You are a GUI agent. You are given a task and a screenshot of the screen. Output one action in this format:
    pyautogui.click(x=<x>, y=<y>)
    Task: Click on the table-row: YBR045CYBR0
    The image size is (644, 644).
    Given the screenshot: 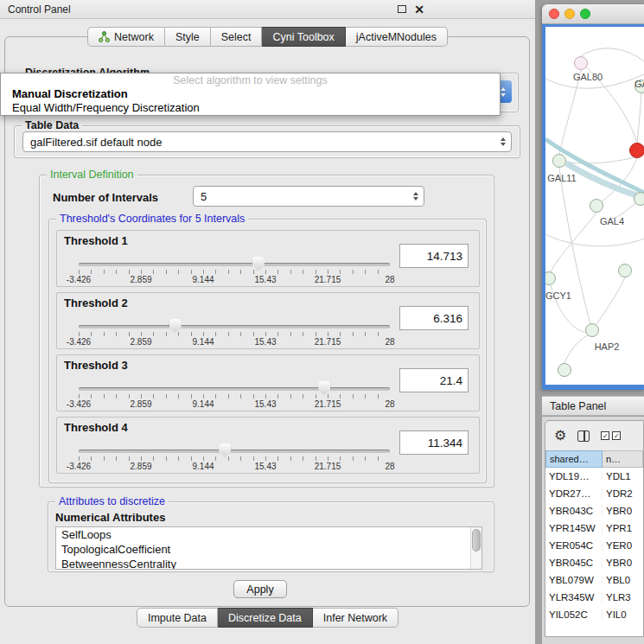 What is the action you would take?
    pyautogui.click(x=595, y=563)
    